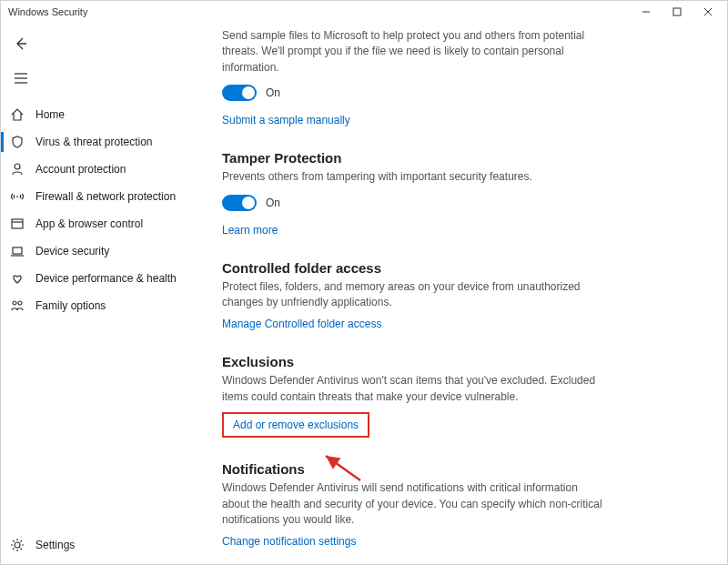 The image size is (728, 565). I want to click on section-exclusions: Exclusions Windows Defender Antivirus wo…, so click(413, 396).